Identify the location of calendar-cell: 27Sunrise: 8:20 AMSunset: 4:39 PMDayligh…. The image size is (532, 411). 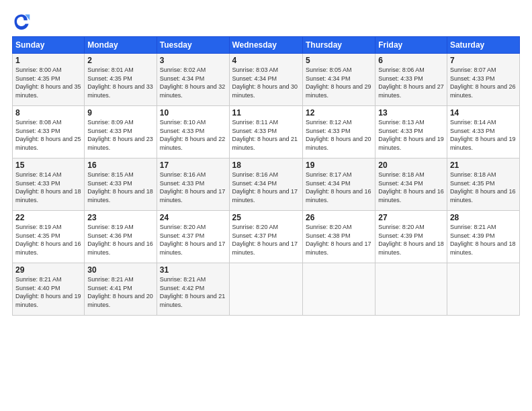
(411, 237).